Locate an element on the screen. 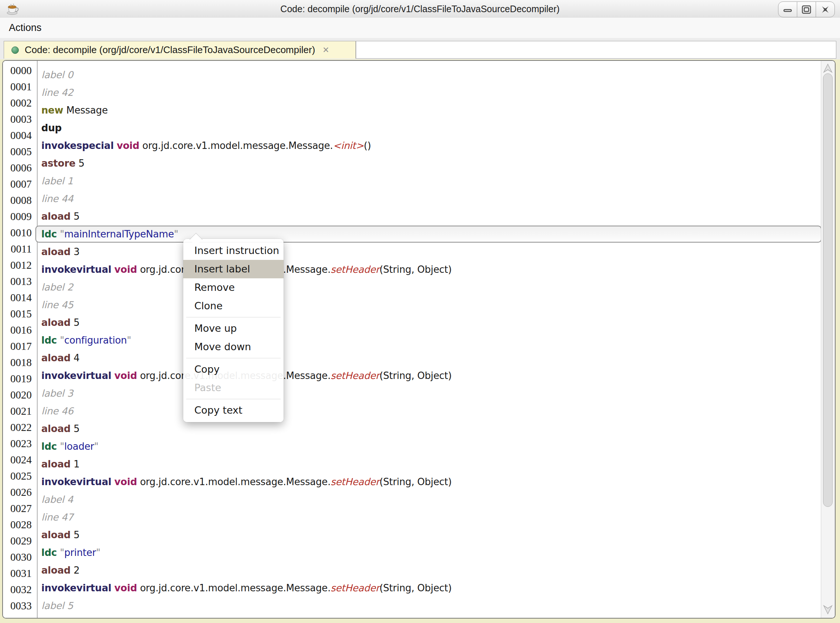 Image resolution: width=840 pixels, height=623 pixels. gutter-line-number: 0021 is located at coordinates (17, 411).